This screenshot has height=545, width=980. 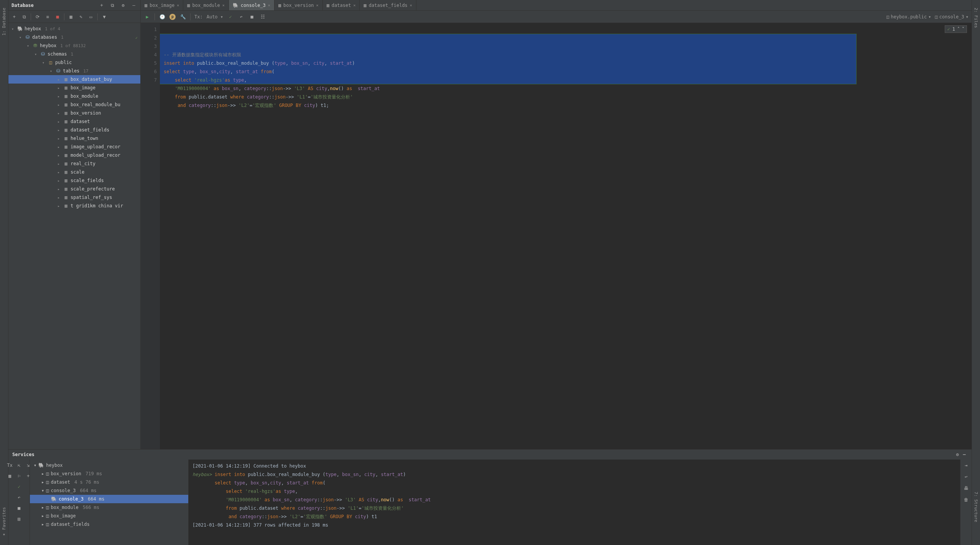 What do you see at coordinates (14, 17) in the screenshot?
I see `new-icon: +` at bounding box center [14, 17].